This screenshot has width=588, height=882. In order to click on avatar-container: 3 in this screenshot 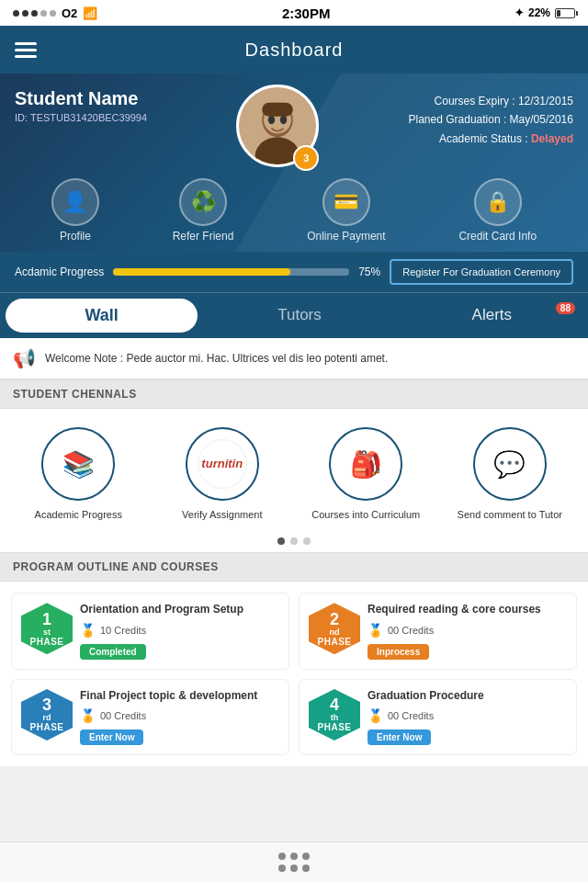, I will do `click(277, 126)`.